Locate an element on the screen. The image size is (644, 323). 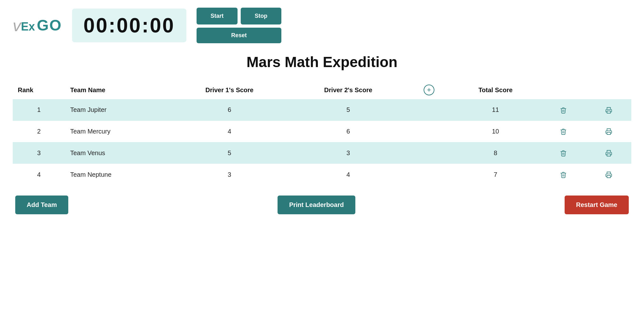
logo: v Ex GO is located at coordinates (37, 25).